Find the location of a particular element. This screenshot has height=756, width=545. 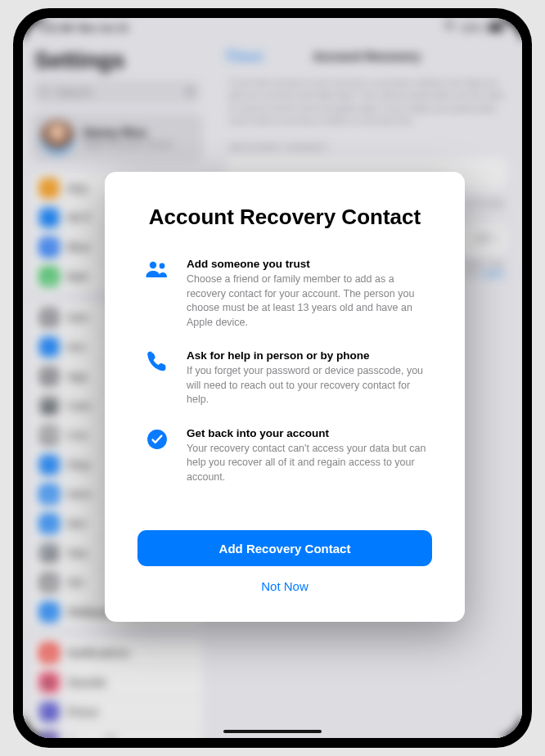

feature-row: Ask for help in person or by phone If yo… is located at coordinates (285, 378).